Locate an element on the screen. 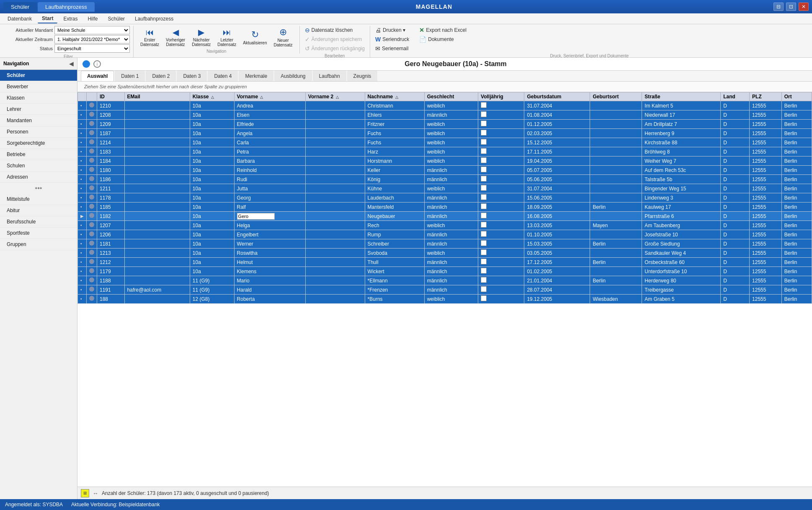 The image size is (812, 510). new-record-button: ⊕ Neuer Datensatz is located at coordinates (283, 37).